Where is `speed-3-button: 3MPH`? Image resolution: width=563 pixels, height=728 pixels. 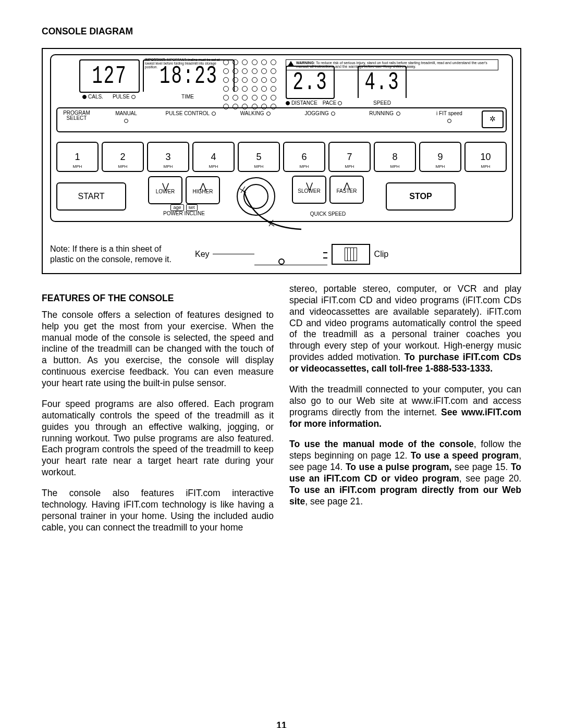
speed-3-button: 3MPH is located at coordinates (168, 157).